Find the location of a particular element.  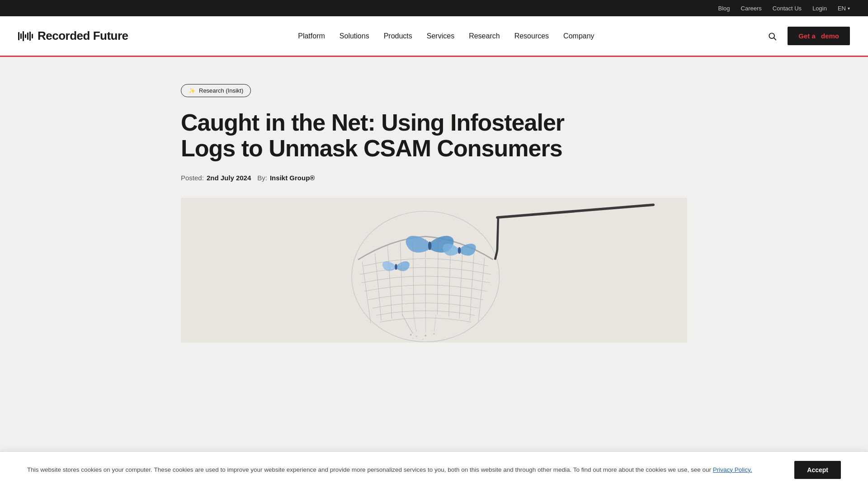

blog-link: Blog is located at coordinates (724, 8).